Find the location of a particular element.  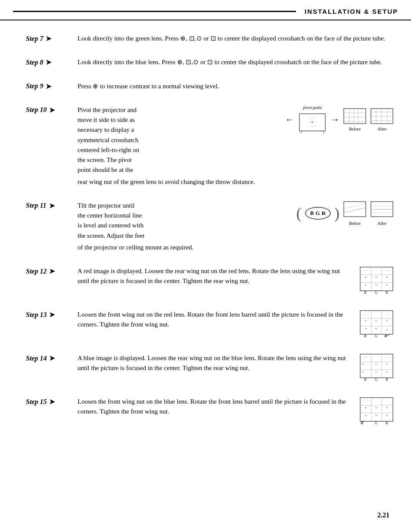

step-12-label: Step 12 ➤ is located at coordinates (52, 271).